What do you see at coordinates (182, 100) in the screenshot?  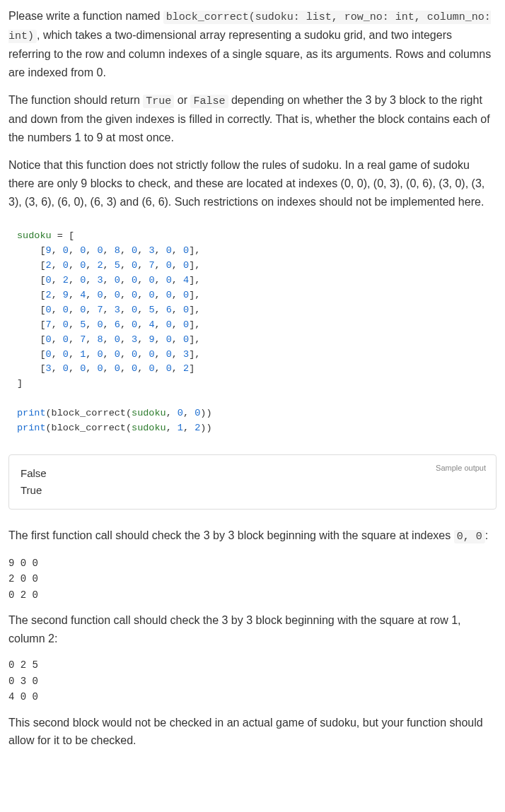 I see `text: or` at bounding box center [182, 100].